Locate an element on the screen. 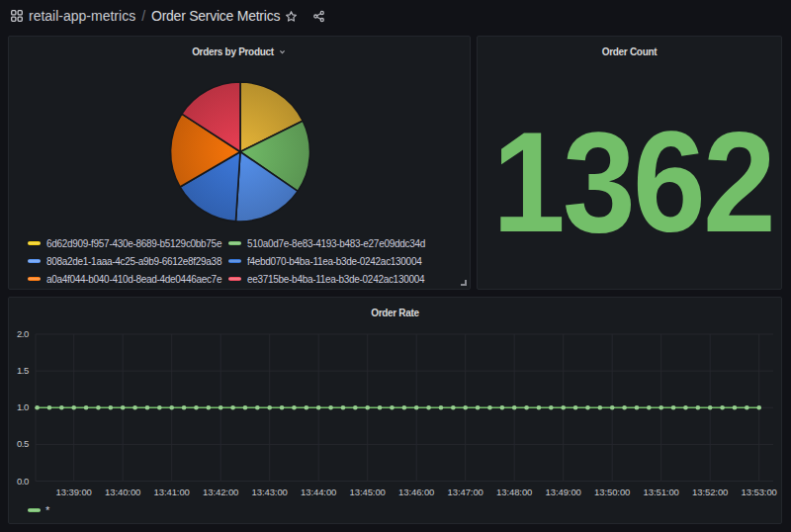  pie-legend-item: a0a4f044-b040-410d-8ead-4de0446aec7e is located at coordinates (129, 279).